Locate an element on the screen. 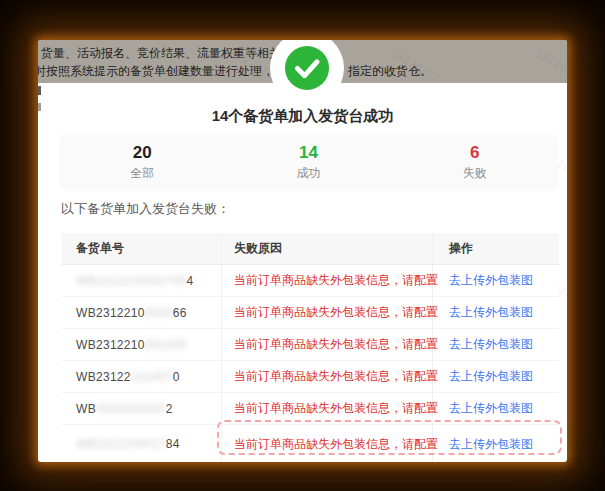  table-row-highlighted: WB231220001784 当前订单商品缺失外包装信息，请配置 去上传外包装图 is located at coordinates (310, 444).